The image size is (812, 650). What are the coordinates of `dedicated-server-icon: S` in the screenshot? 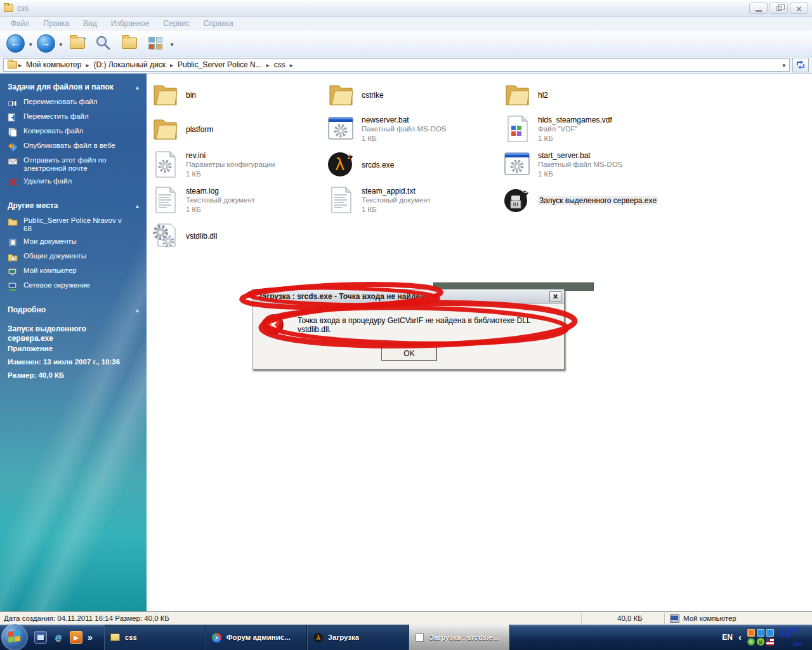 It's located at (517, 200).